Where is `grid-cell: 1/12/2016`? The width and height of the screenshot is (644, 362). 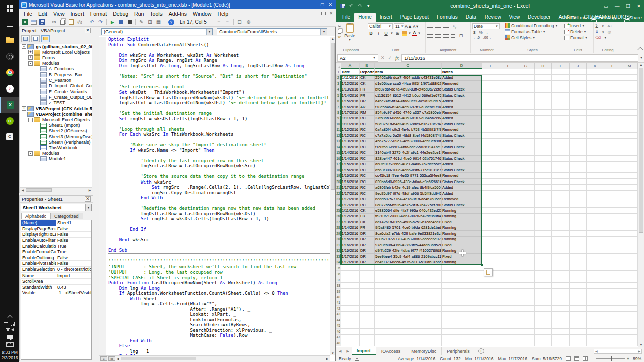 grid-cell: 1/12/2016 is located at coordinates (350, 216).